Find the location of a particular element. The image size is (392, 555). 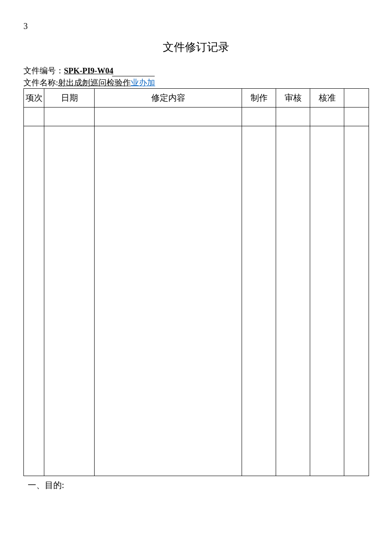

doc-number-row: 文件编号：SPK-PI9-W04 is located at coordinates (196, 71).